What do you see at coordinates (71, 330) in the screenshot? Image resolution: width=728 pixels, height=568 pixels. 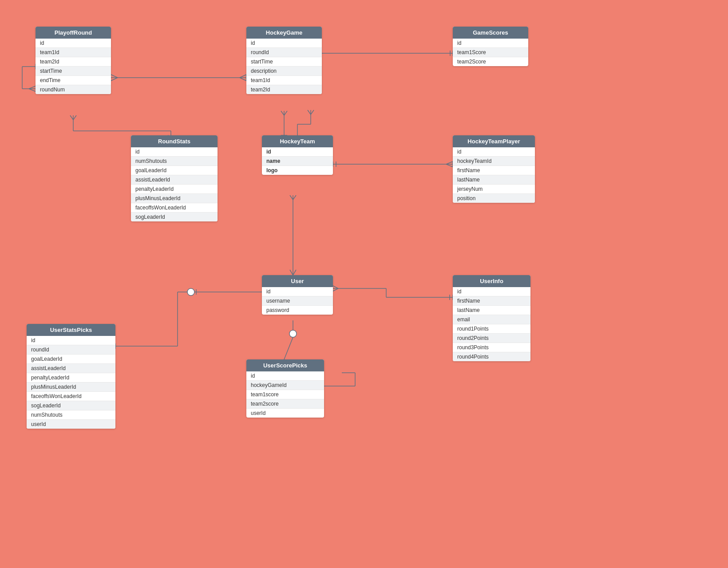 I see `table-header-UserStatsPicks: UserStatsPicks` at bounding box center [71, 330].